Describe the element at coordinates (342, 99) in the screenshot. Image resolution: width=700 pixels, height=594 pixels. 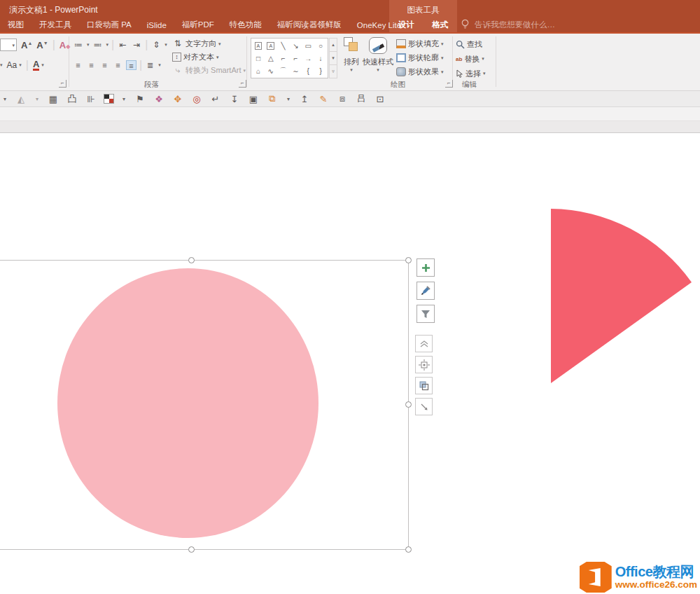
I see `shape-connect-tool: ⧈` at that location.